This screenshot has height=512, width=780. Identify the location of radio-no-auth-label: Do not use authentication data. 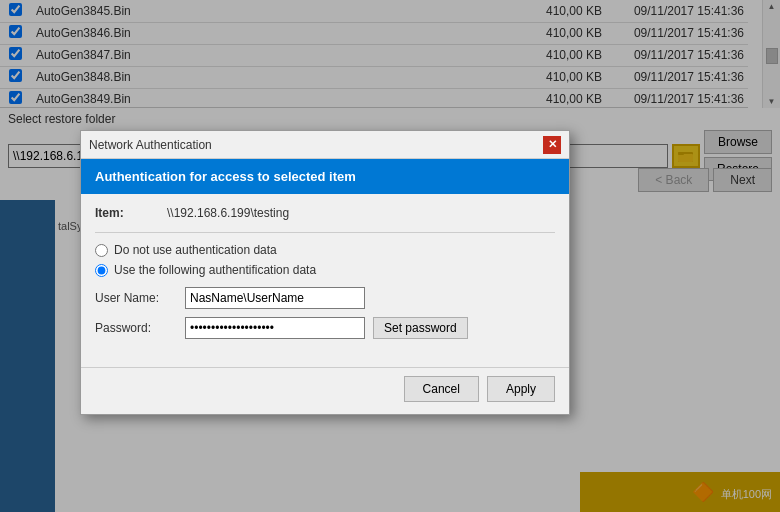
(196, 250).